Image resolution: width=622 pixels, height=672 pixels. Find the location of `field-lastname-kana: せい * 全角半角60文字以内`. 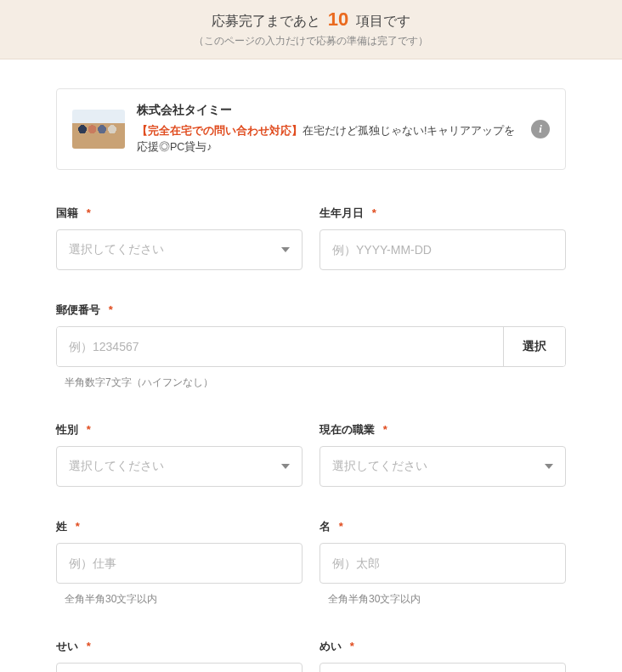

field-lastname-kana: せい * 全角半角60文字以内 is located at coordinates (179, 656).